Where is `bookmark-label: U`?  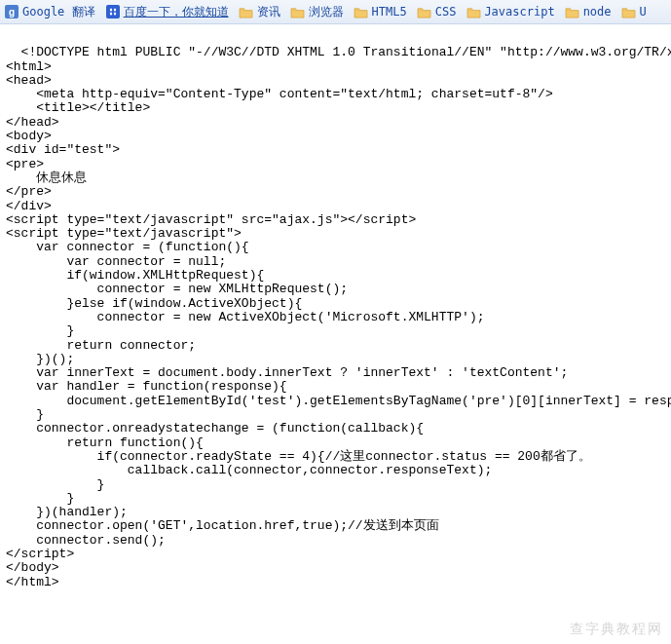
bookmark-label: U is located at coordinates (643, 12).